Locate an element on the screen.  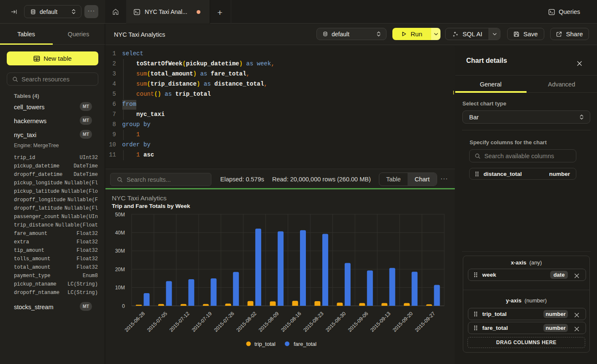
svg-text: 2015-09-27 is located at coordinates (425, 322).